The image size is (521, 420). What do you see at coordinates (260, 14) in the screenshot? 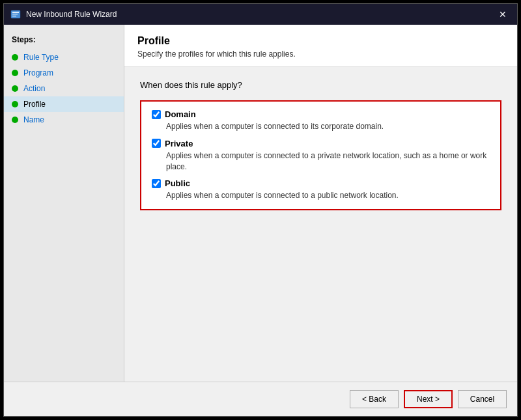
I see `title-bar-text: New Inbound Rule Wizard` at bounding box center [260, 14].